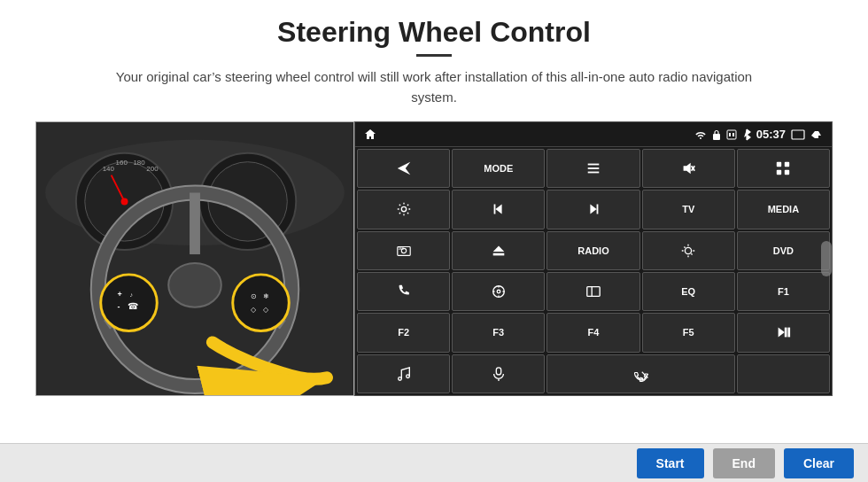  I want to click on btn-mute, so click(689, 168).